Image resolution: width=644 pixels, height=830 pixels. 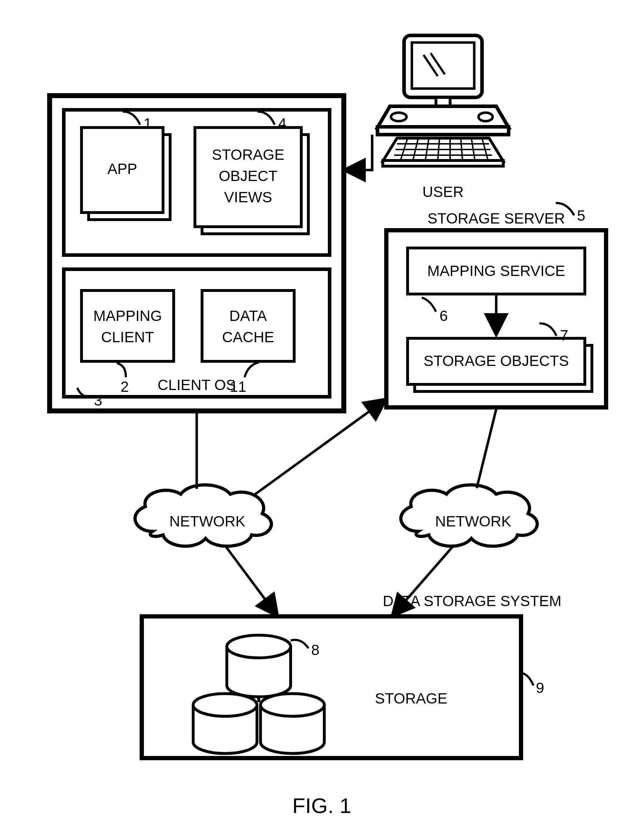 I want to click on mc-l1: MAPPING, so click(x=128, y=316).